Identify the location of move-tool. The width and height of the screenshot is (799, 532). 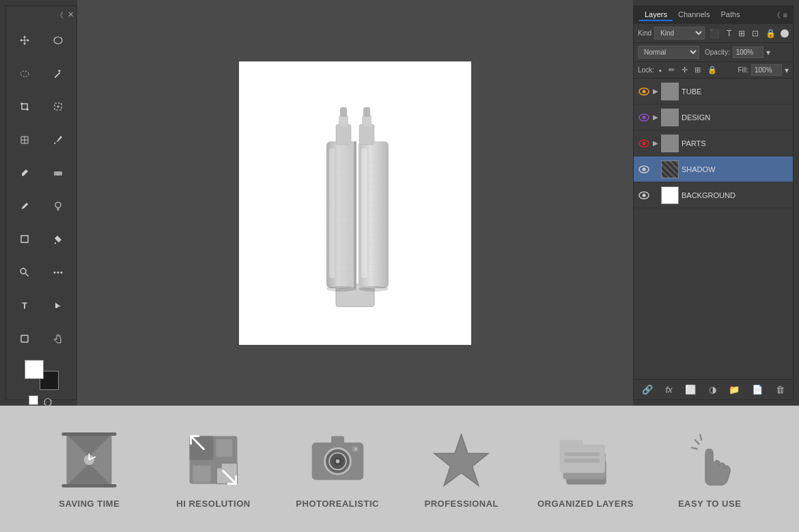
(25, 41).